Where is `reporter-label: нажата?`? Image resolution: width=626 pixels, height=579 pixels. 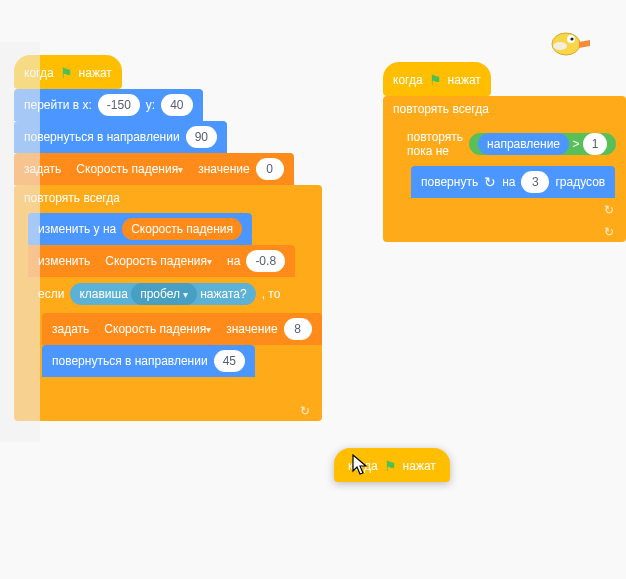 reporter-label: нажата? is located at coordinates (223, 294).